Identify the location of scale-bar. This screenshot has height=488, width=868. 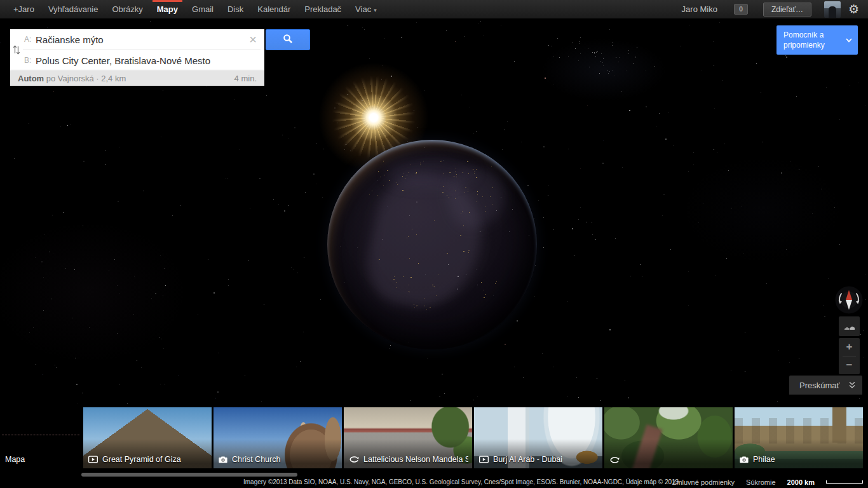
(844, 482).